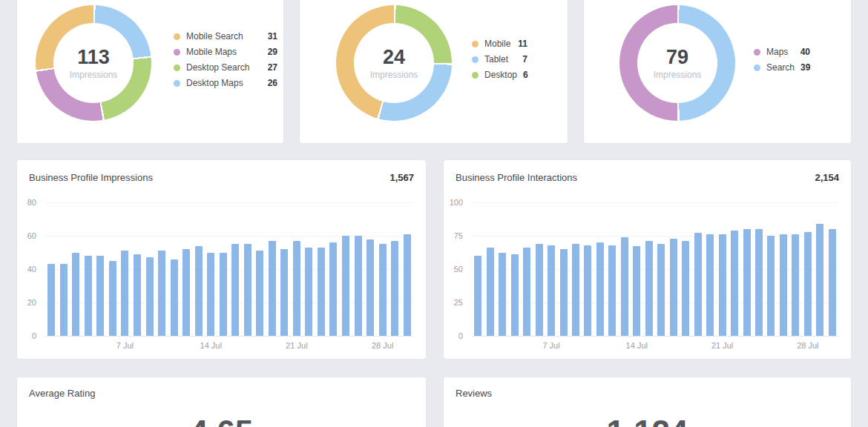 This screenshot has width=868, height=427. What do you see at coordinates (226, 63) in the screenshot?
I see `donut-legend: Mobile Search31Mobile Maps29Desktop Sear…` at bounding box center [226, 63].